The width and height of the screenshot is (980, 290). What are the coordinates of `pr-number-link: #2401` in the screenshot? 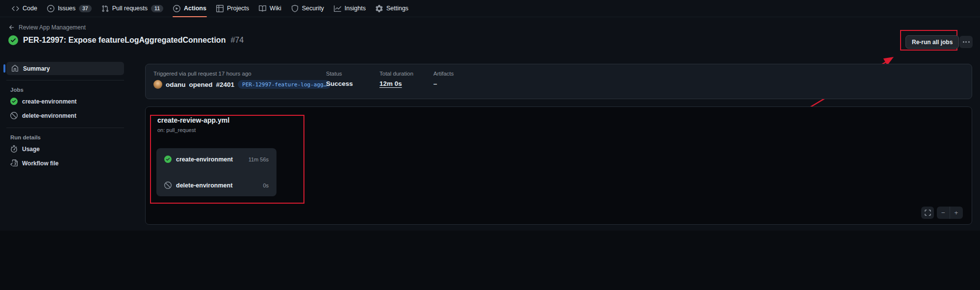 It's located at (226, 84).